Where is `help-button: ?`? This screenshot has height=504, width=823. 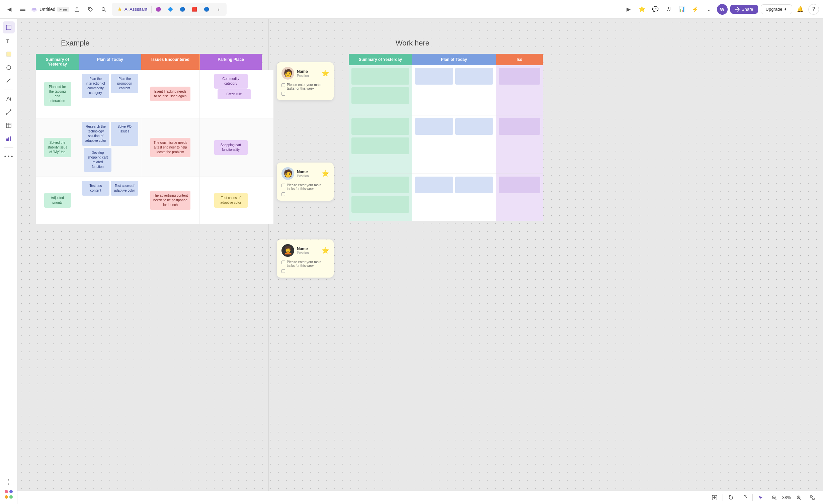 help-button: ? is located at coordinates (814, 9).